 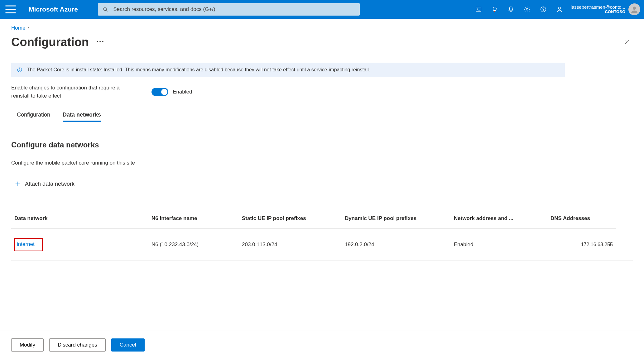 What do you see at coordinates (290, 218) in the screenshot?
I see `col-static-ue: Static UE IP pool prefixes` at bounding box center [290, 218].